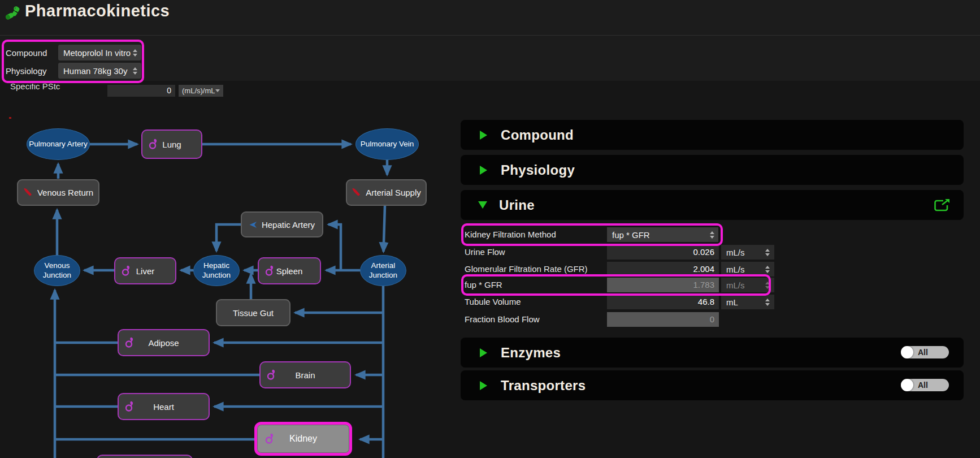 The width and height of the screenshot is (980, 458). Describe the element at coordinates (13, 15) in the screenshot. I see `pills-icon` at that location.